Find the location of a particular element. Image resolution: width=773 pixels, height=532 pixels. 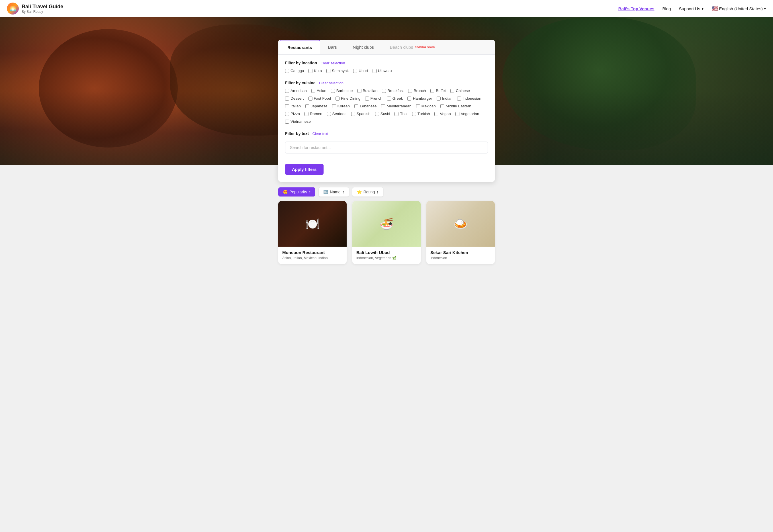

flag-icon: 🇺🇸 is located at coordinates (715, 9).